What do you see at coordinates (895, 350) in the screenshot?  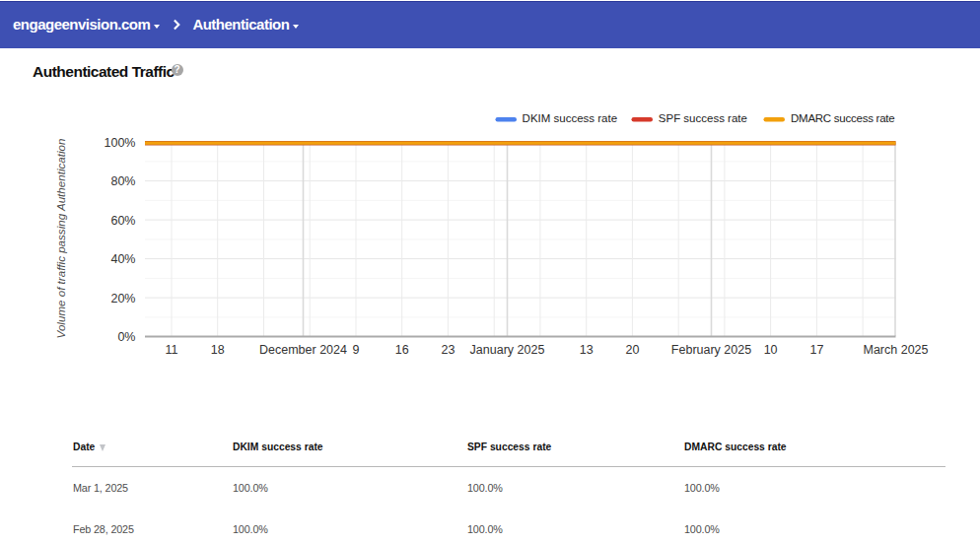 I see `svg-text: March 2025` at bounding box center [895, 350].